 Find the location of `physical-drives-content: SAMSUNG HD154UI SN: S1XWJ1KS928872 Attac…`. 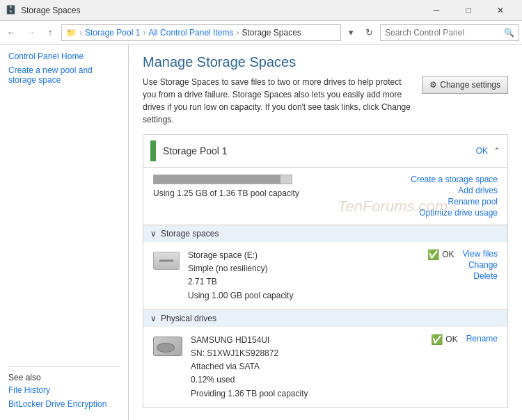

physical-drives-content: SAMSUNG HD154UI SN: S1XWJ1KS928872 Attac… is located at coordinates (326, 367).